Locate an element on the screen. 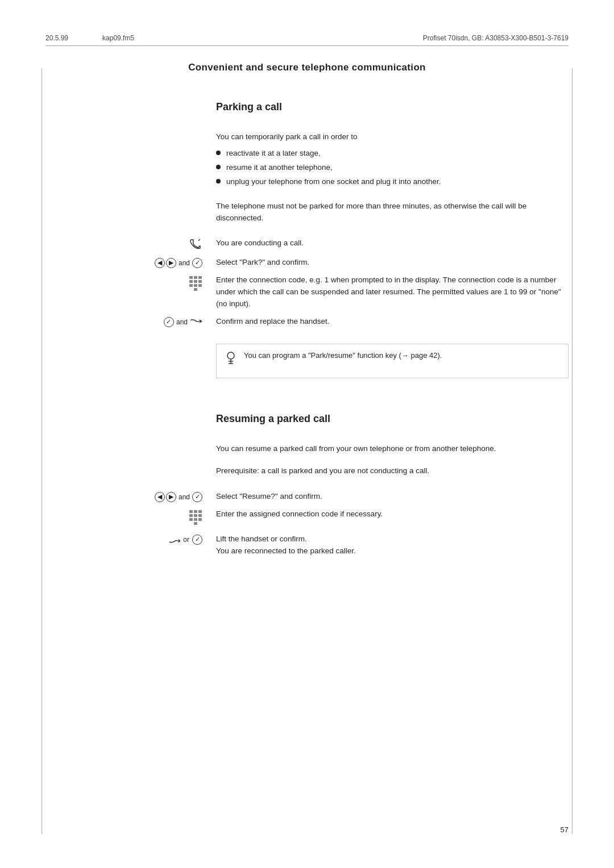  parking-intro-text: You can temporarily park a call in order… is located at coordinates (287, 136).